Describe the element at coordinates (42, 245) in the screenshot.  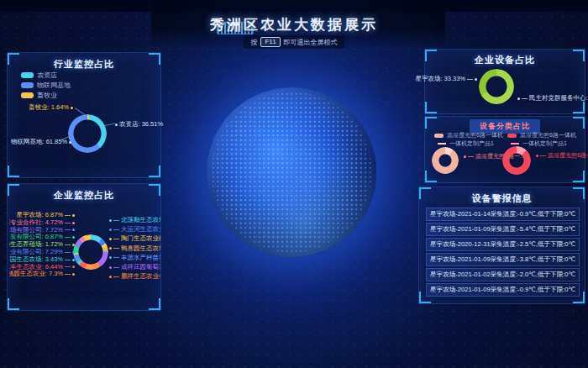
I see `enterprise-left-labels: 星宇农场: 6.87% 秀绿葡萄专业合作社: 4.72% 家庭农场有限公司: 7…` at that location.